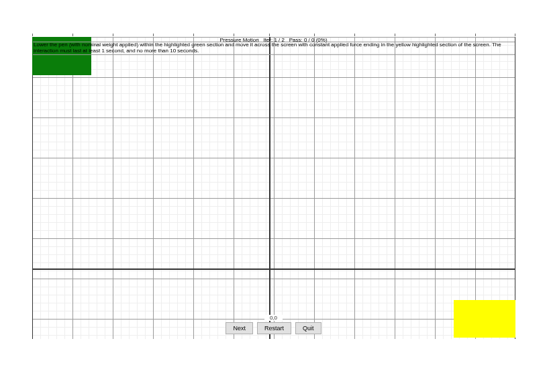 The height and width of the screenshot is (392, 547). Describe the element at coordinates (274, 318) in the screenshot. I see `origin-label-text: 0,0` at that location.